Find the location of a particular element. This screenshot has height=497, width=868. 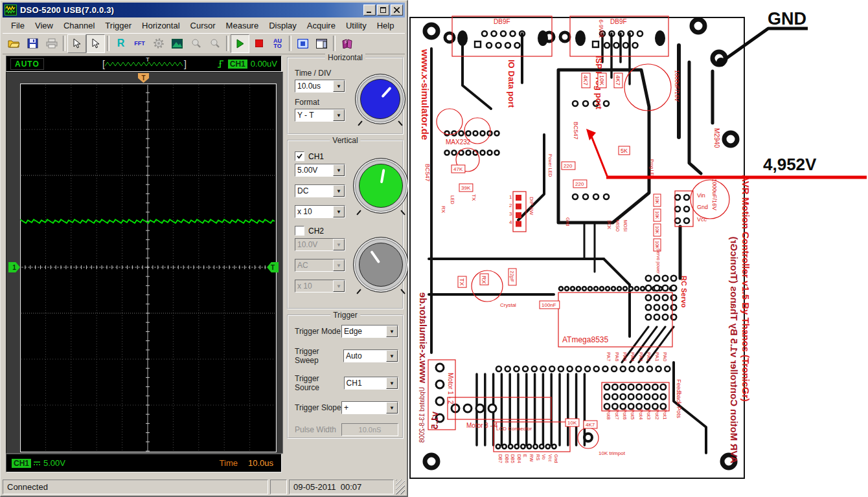

minimize-button is located at coordinates (369, 10).